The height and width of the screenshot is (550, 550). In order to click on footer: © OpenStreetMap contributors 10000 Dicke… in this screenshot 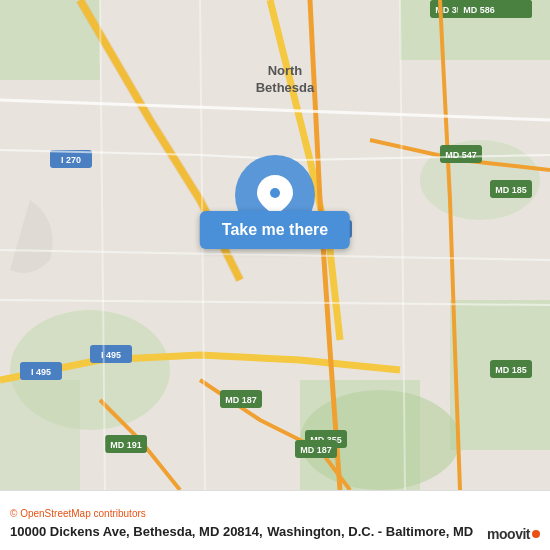, I will do `click(275, 520)`.